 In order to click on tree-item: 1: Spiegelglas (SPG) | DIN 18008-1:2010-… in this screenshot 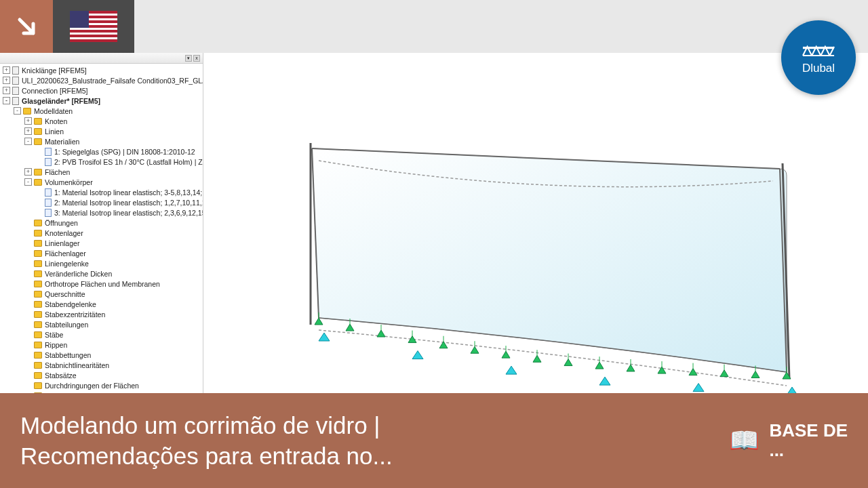, I will do `click(102, 152)`.